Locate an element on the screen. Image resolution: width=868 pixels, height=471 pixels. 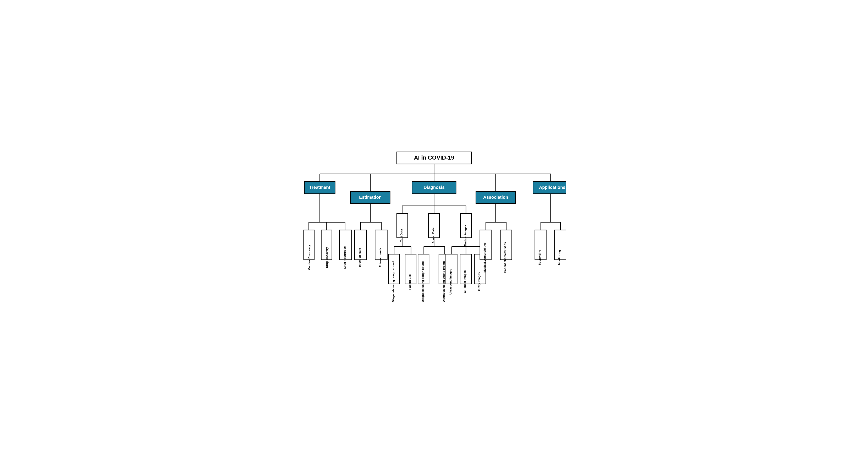
text-data-node: Text Data is located at coordinates (402, 235).